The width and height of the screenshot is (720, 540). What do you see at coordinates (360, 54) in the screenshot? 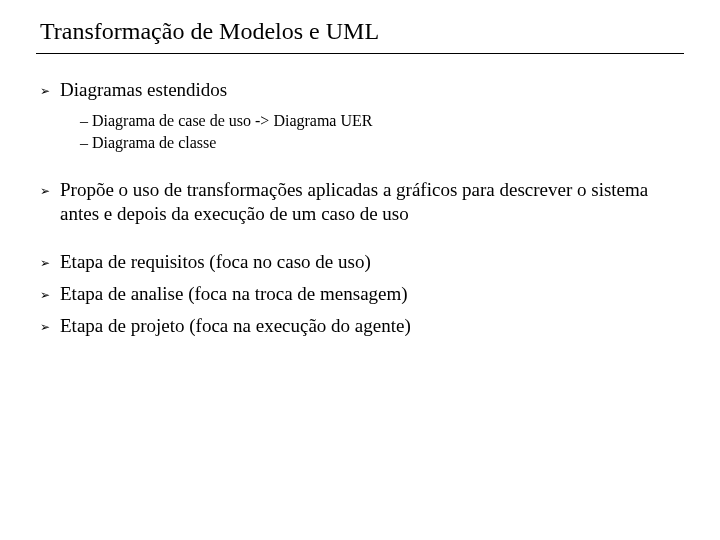
I see `title-divider` at bounding box center [360, 54].